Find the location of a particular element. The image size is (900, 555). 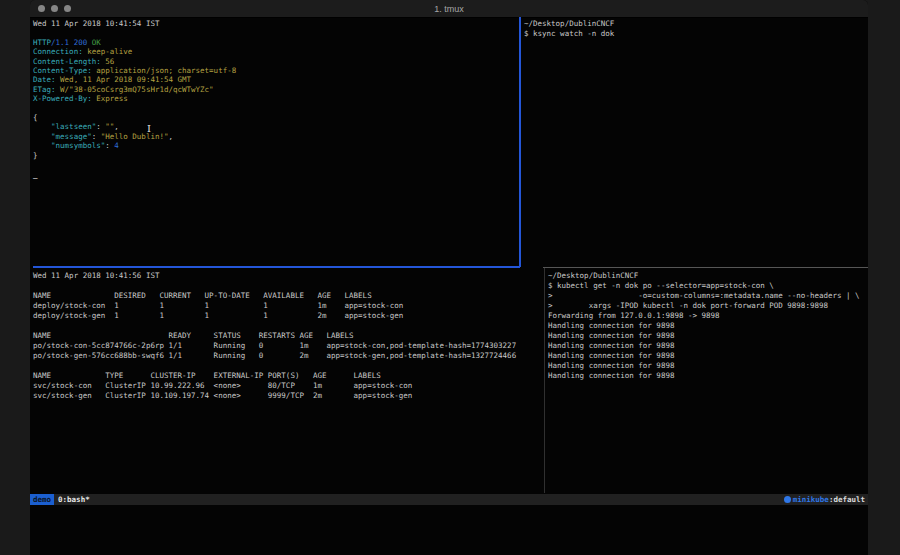

pane-divider-horizontal-active is located at coordinates (276, 267).